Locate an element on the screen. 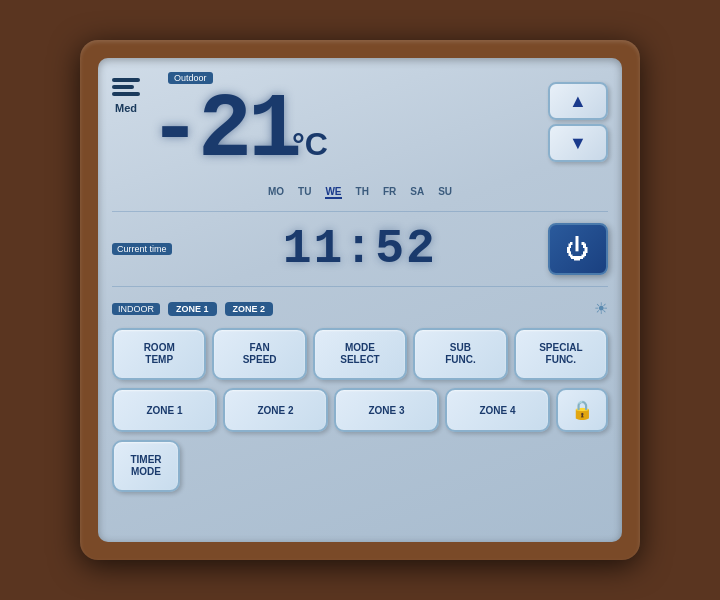 This screenshot has width=720, height=600. mode-select-button: MODESELECT is located at coordinates (360, 354).